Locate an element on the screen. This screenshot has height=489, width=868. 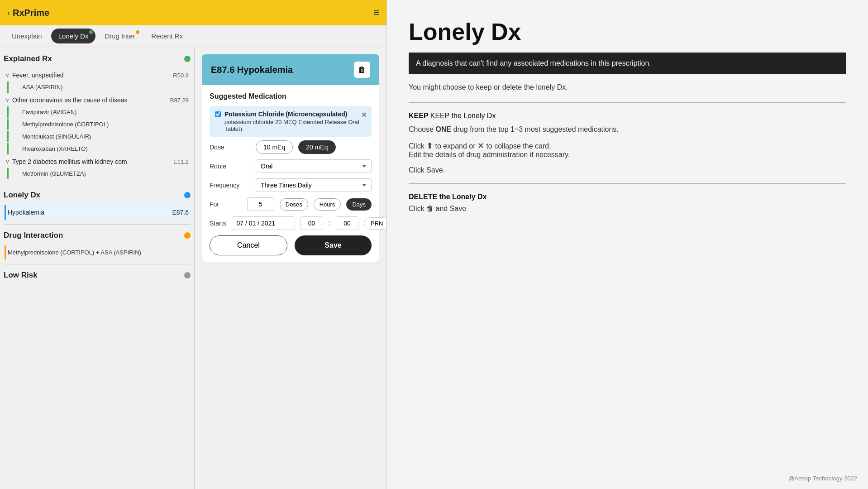
diagnosis-diabetes: ∨ Type 2 diabetes mellitus with kidney c… is located at coordinates (97, 162).